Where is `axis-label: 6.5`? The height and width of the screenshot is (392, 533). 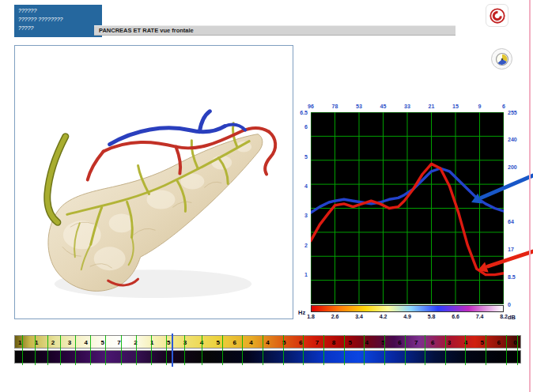 axis-label: 6.5 is located at coordinates (304, 112).